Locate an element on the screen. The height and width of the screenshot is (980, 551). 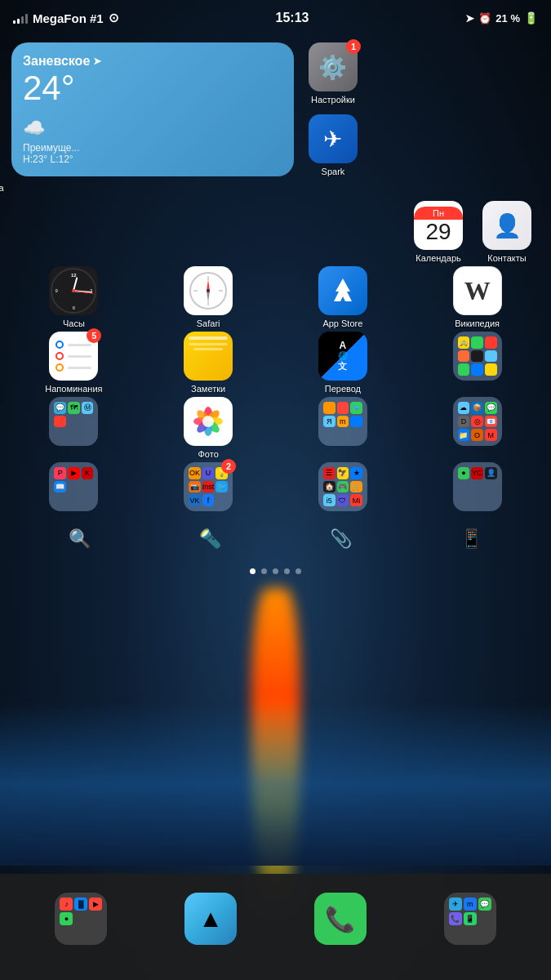
dock-folder-msg: ✈ m 💬 📞 📱 is located at coordinates (470, 919).